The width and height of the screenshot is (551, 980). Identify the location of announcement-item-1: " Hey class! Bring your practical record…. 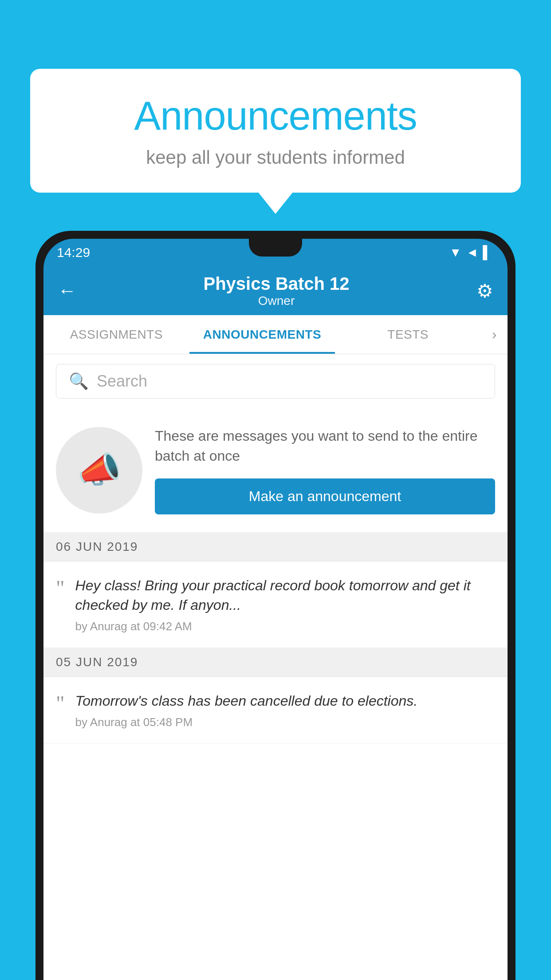
(276, 605).